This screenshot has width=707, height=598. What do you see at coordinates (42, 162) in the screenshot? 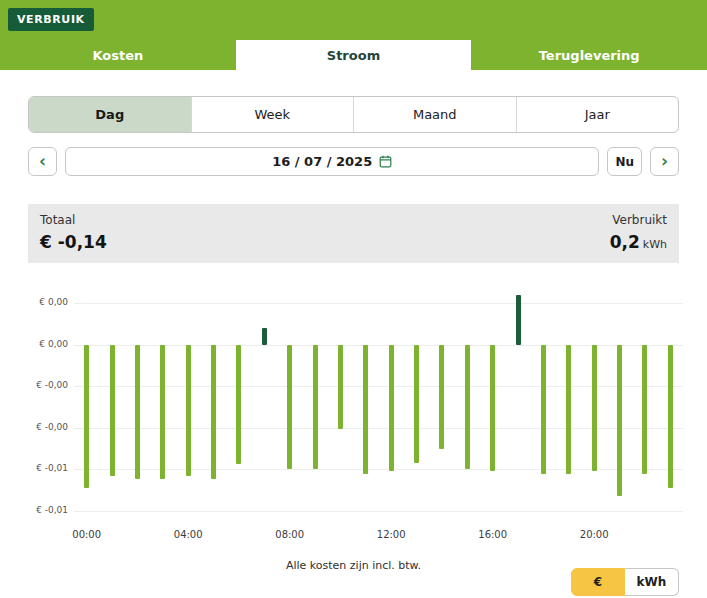
I see `chevron-left-icon: ‹` at bounding box center [42, 162].